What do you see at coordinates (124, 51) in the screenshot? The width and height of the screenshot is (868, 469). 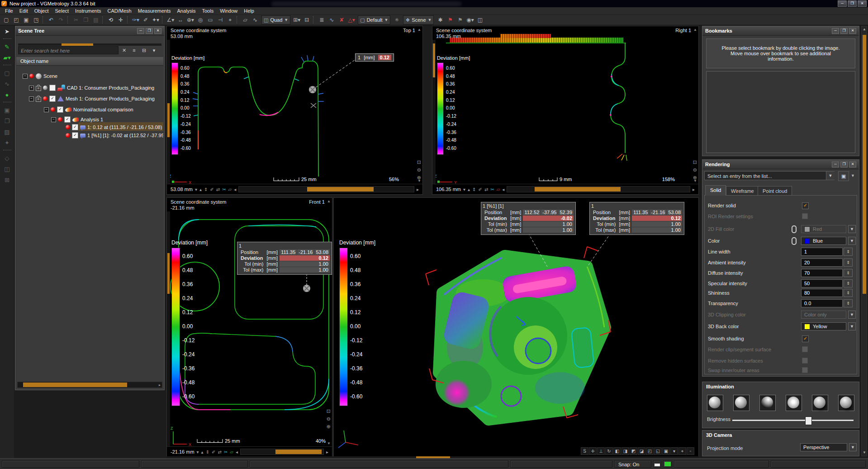 I see `clear-search-icon: ✕` at bounding box center [124, 51].